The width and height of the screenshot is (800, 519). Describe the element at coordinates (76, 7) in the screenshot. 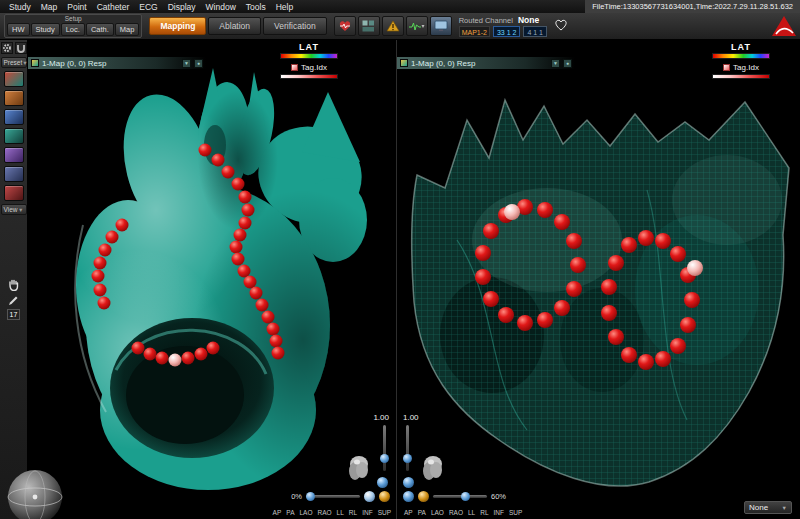

I see `menu-item-point: Point` at that location.